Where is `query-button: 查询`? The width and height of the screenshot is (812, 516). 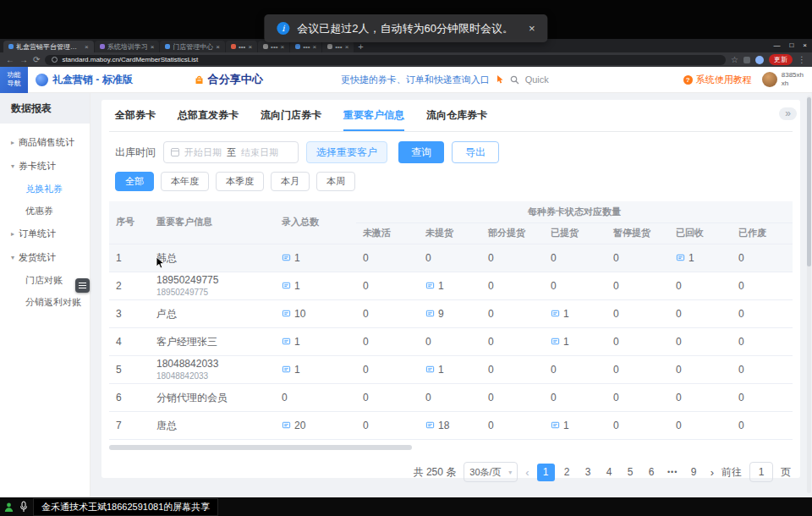
query-button: 查询 is located at coordinates (421, 152).